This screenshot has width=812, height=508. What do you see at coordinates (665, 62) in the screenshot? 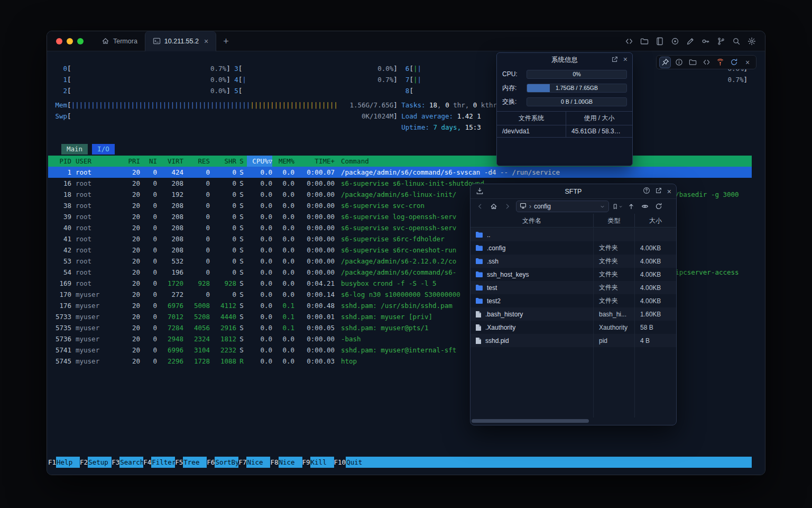
I see `pin-icon` at bounding box center [665, 62].